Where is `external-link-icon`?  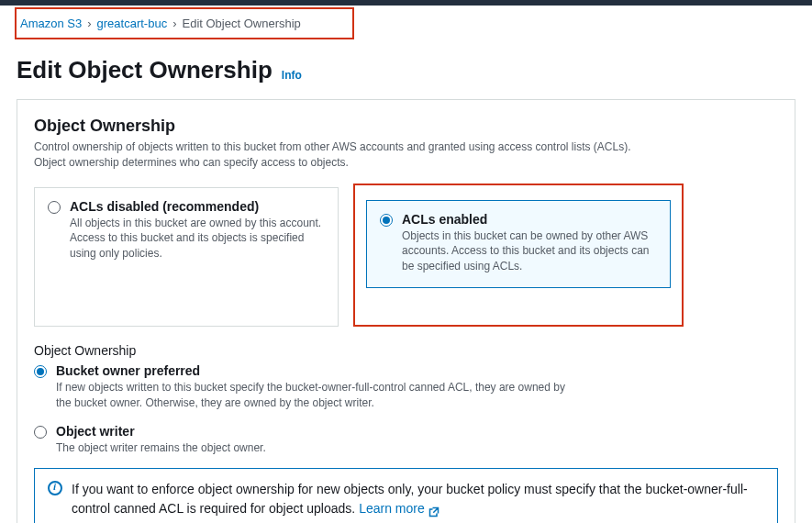 external-link-icon is located at coordinates (434, 509).